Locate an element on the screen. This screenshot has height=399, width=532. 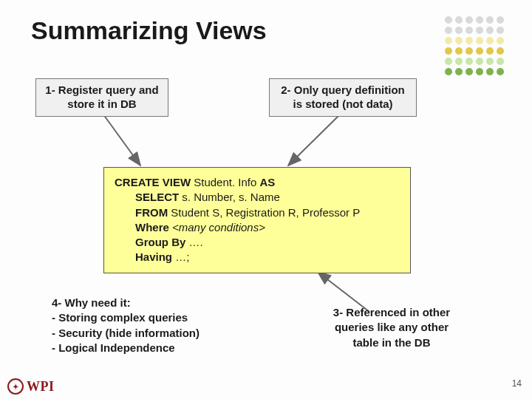
callout-3-line2: queries like any other is located at coordinates (392, 327).